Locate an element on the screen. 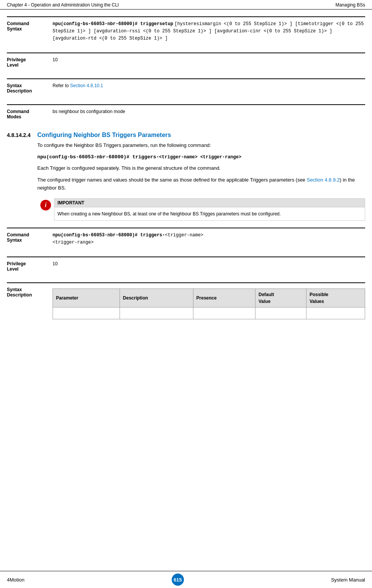 Image resolution: width=372 pixels, height=588 pixels. table-header-row: Parameter Description Presence DefaultVa… is located at coordinates (209, 298).